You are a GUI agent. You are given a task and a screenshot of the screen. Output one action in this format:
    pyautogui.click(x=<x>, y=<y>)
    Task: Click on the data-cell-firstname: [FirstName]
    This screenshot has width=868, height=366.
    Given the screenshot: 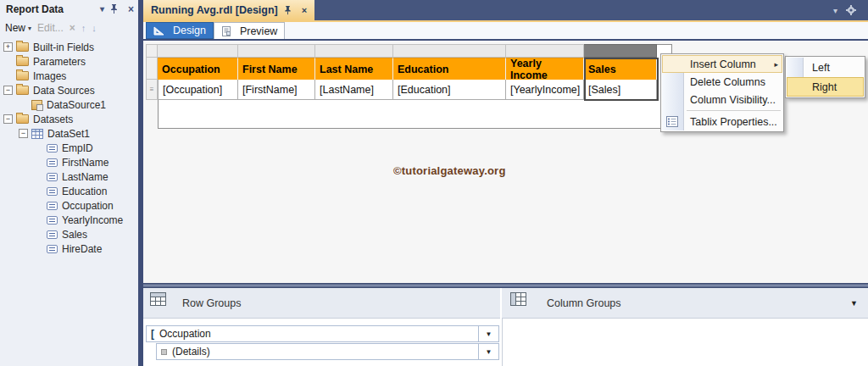 What is the action you would take?
    pyautogui.click(x=276, y=90)
    